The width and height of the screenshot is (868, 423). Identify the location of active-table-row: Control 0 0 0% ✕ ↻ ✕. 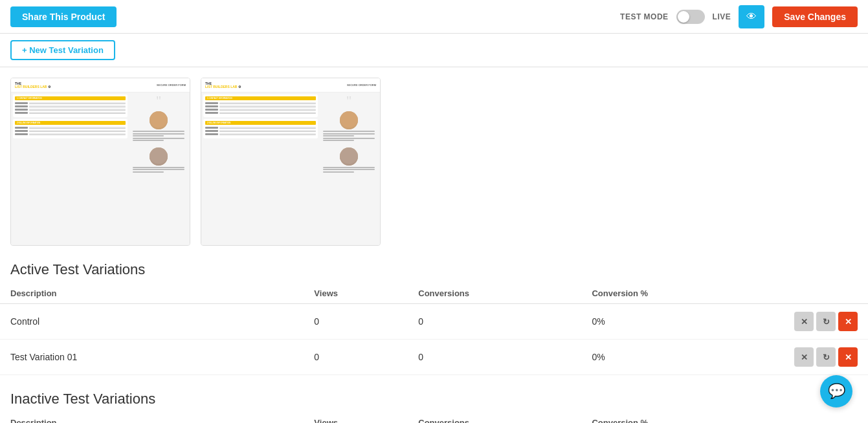
(434, 322).